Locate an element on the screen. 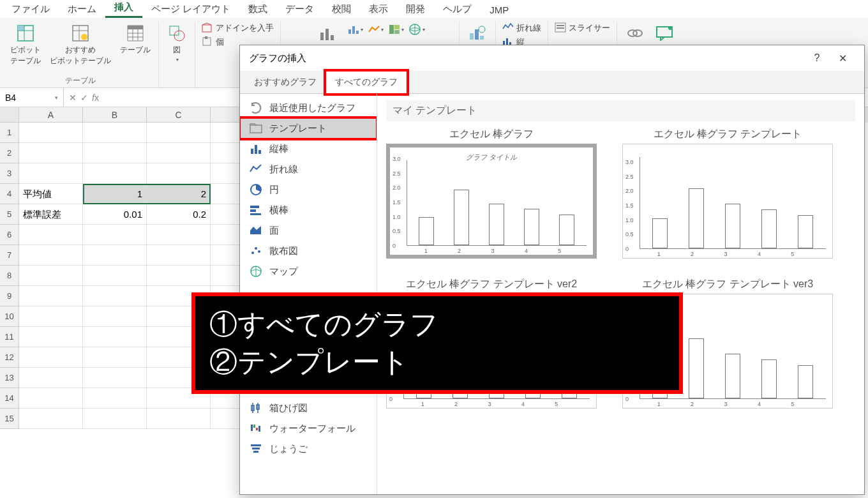 The width and height of the screenshot is (868, 498). category-map: マップ is located at coordinates (308, 271).